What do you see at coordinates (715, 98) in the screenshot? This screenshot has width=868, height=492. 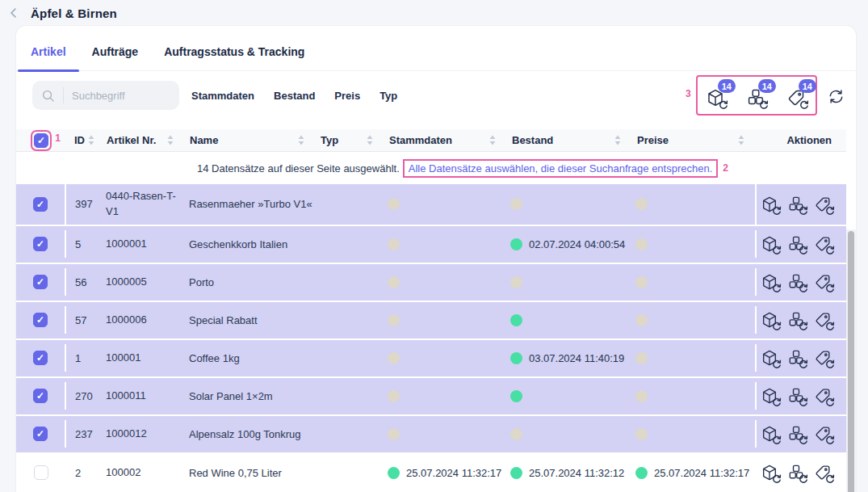 I see `sync-stammdaten-button: 14` at bounding box center [715, 98].